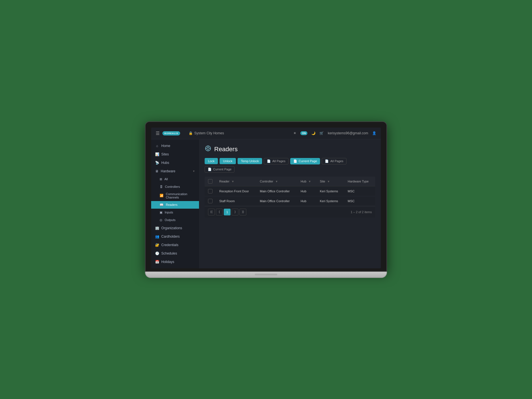 The image size is (532, 399). What do you see at coordinates (335, 133) in the screenshot?
I see `topbar-right: ☀ ON 🌙 🛒 kerisystems96@gmail.com 👤` at bounding box center [335, 133].